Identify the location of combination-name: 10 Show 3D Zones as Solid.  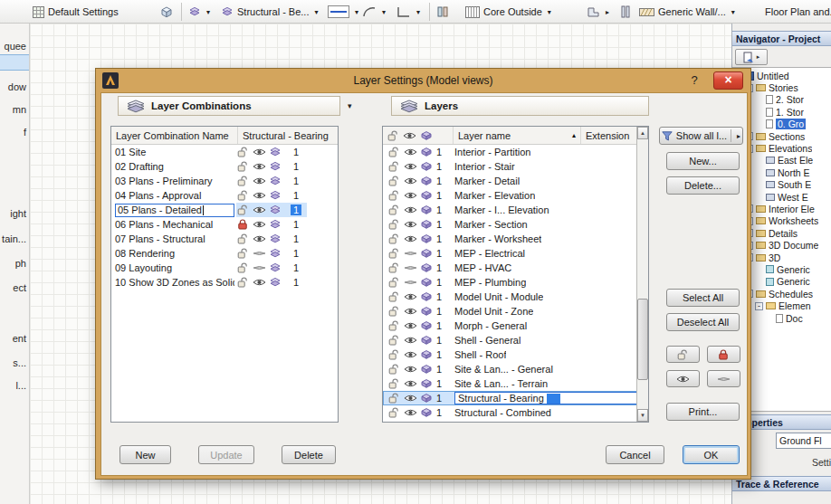
(175, 282).